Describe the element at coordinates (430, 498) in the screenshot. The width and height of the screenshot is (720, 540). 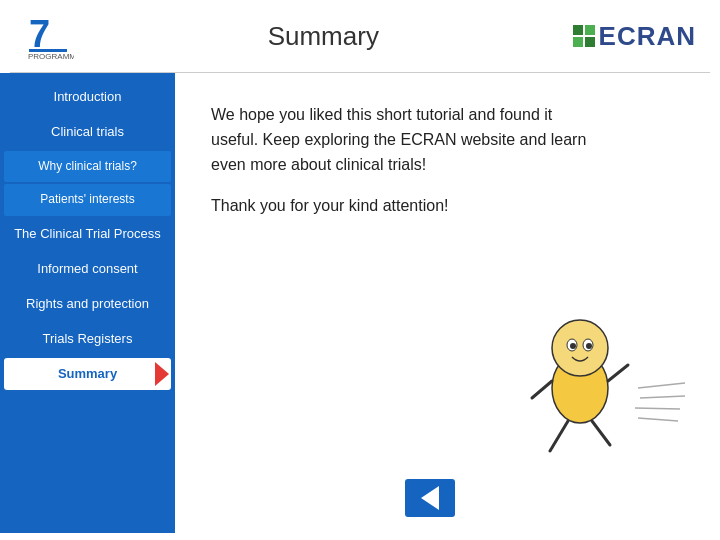
I see `back-button` at that location.